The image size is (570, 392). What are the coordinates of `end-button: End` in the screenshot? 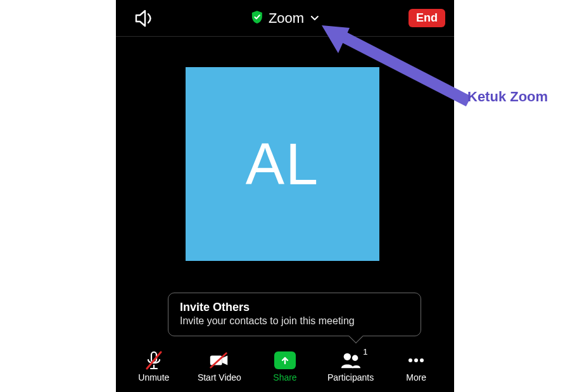 It's located at (427, 18).